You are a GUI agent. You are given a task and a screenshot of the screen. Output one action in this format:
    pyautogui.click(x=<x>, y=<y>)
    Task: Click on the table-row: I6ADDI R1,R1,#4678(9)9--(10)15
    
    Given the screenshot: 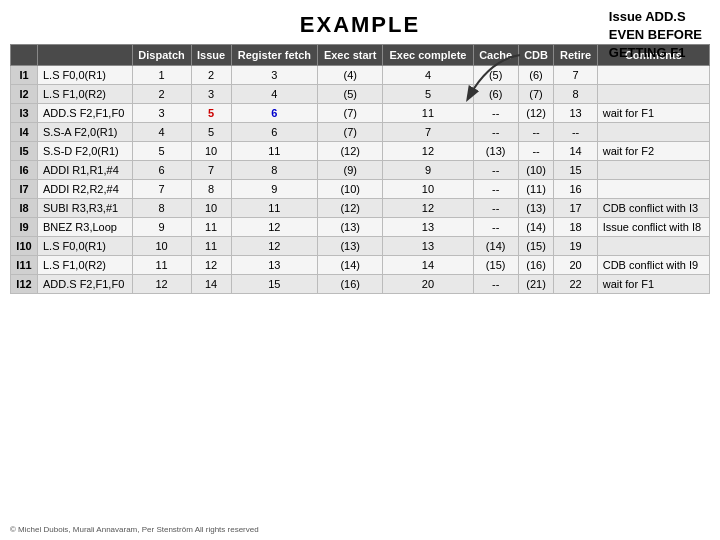 What is the action you would take?
    pyautogui.click(x=360, y=170)
    